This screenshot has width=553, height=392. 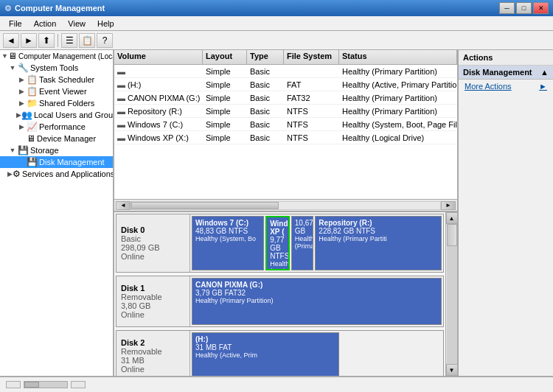 What do you see at coordinates (56, 139) in the screenshot?
I see `tree-item-devmgr: 🖥 Device Manager` at bounding box center [56, 139].